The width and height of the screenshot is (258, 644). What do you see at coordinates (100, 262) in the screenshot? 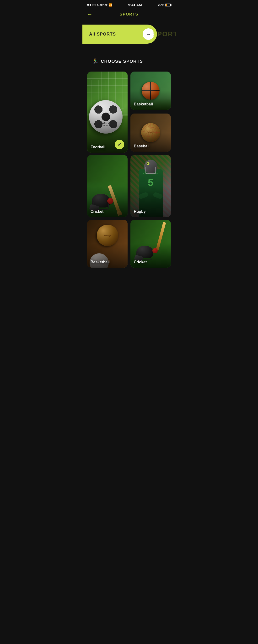
I see `basketball2-label: Basketball` at bounding box center [100, 262].